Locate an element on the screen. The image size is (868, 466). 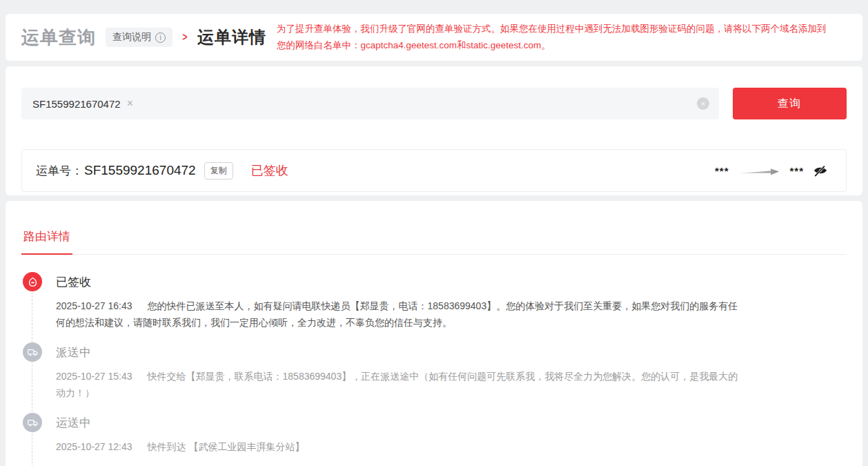
clear-input-icon: × is located at coordinates (703, 104).